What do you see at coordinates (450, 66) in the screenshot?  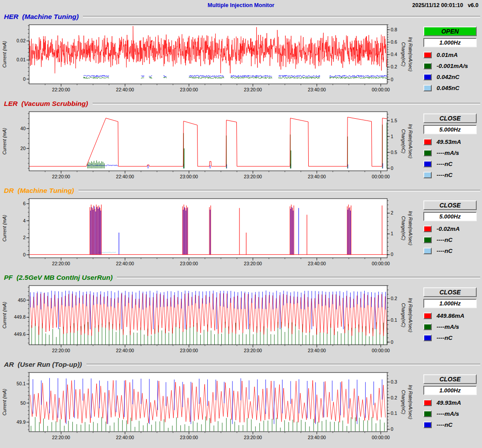 I see `legend-row: -0.001mA/s` at bounding box center [450, 66].